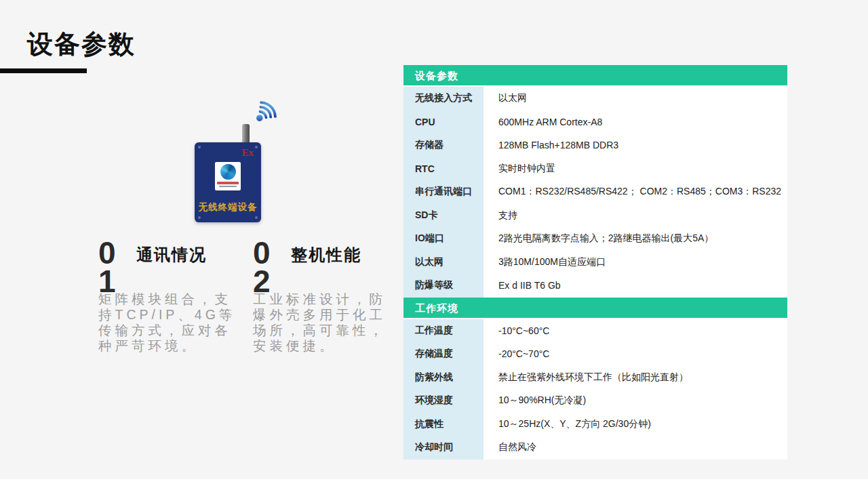 Image resolution: width=868 pixels, height=488 pixels. What do you see at coordinates (263, 267) in the screenshot?
I see `feature-number: 02` at bounding box center [263, 267].